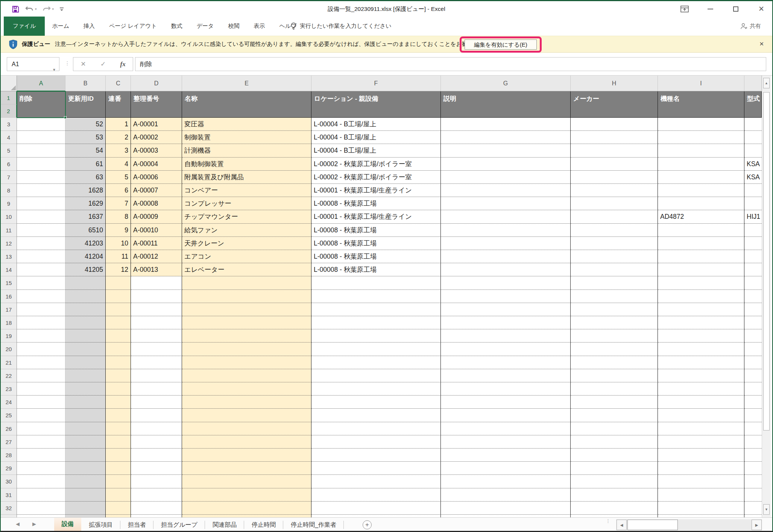  What do you see at coordinates (614, 310) in the screenshot?
I see `cell-H17` at bounding box center [614, 310].